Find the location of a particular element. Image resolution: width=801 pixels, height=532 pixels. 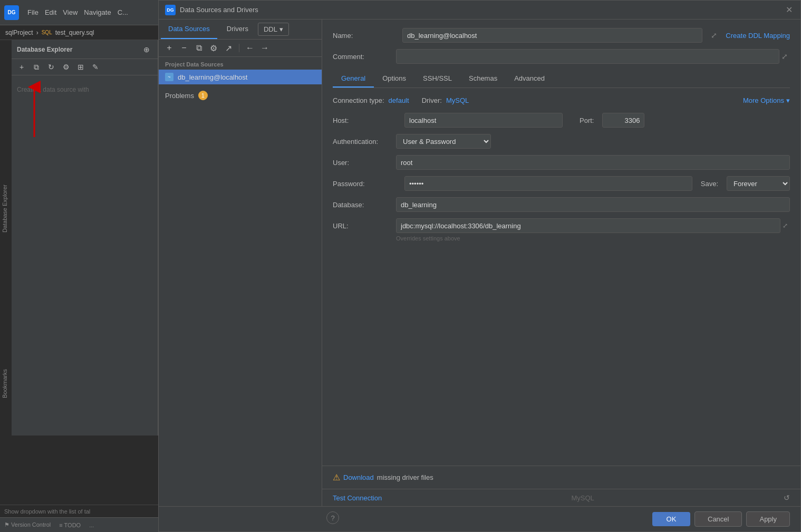

save-select: ForeverFor sessionNever is located at coordinates (758, 183).